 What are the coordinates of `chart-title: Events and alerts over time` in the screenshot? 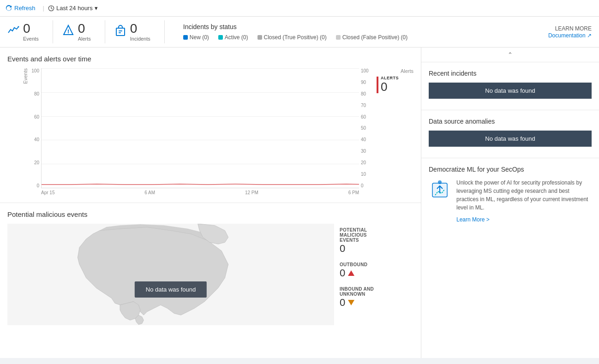 It's located at (210, 59).